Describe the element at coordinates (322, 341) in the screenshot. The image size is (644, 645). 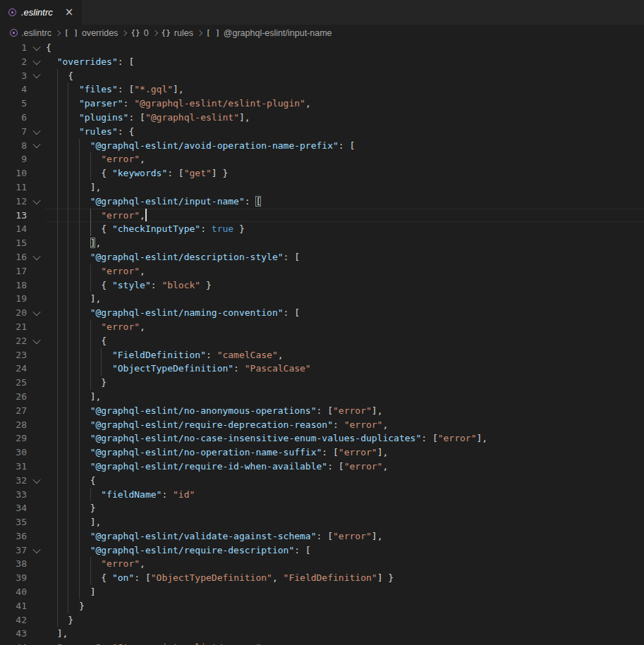
I see `code-line: 22 {` at that location.